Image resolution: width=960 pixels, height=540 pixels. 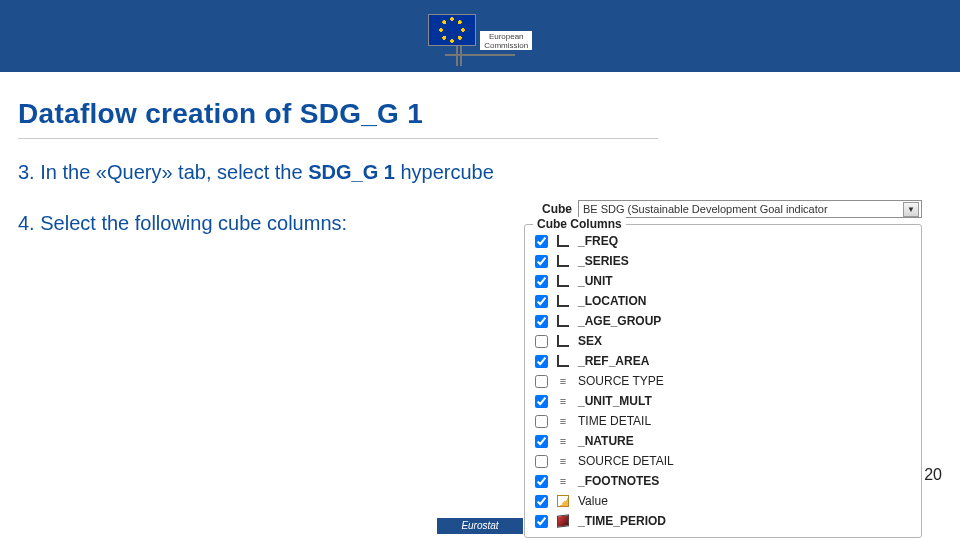 I want to click on cube-column-row: _FREQ, so click(x=723, y=241).